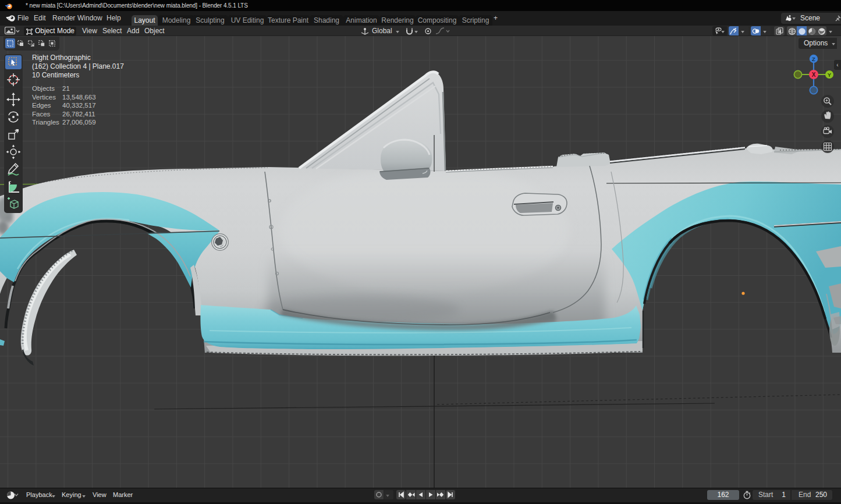 The width and height of the screenshot is (841, 504). I want to click on svg-text: Y, so click(830, 74).